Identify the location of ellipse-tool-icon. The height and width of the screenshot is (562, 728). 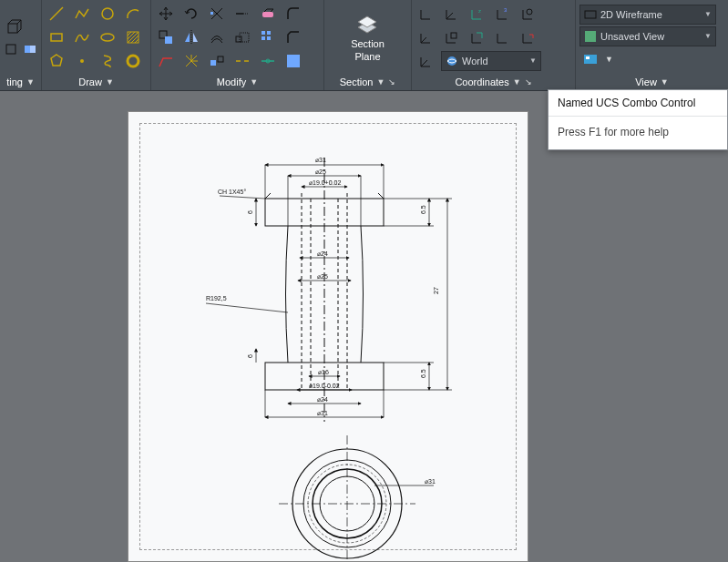
(108, 37).